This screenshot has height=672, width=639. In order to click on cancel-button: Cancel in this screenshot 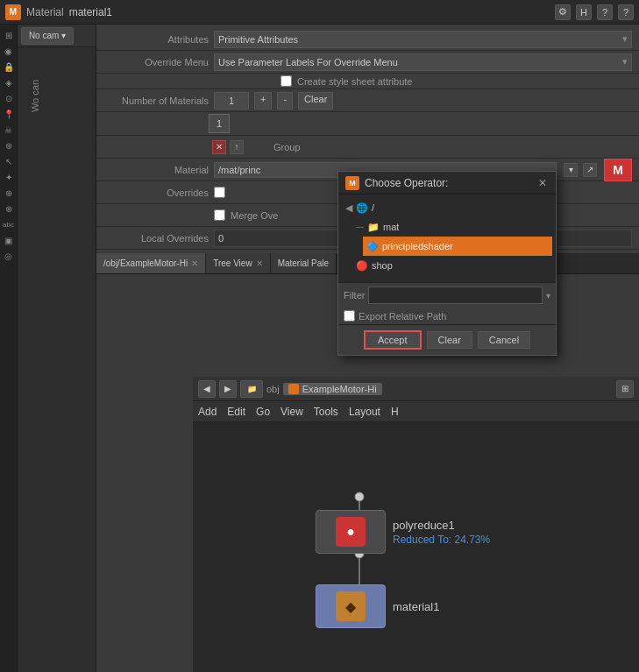, I will do `click(504, 340)`.